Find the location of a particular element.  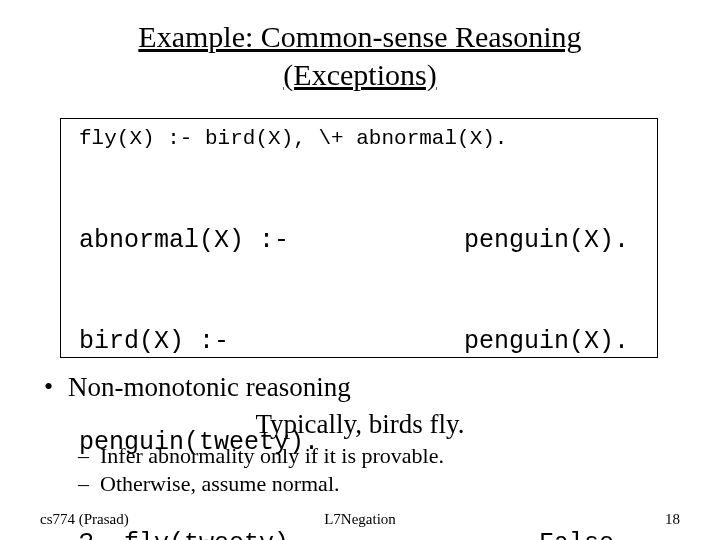

code-answer: False. is located at coordinates (589, 534).